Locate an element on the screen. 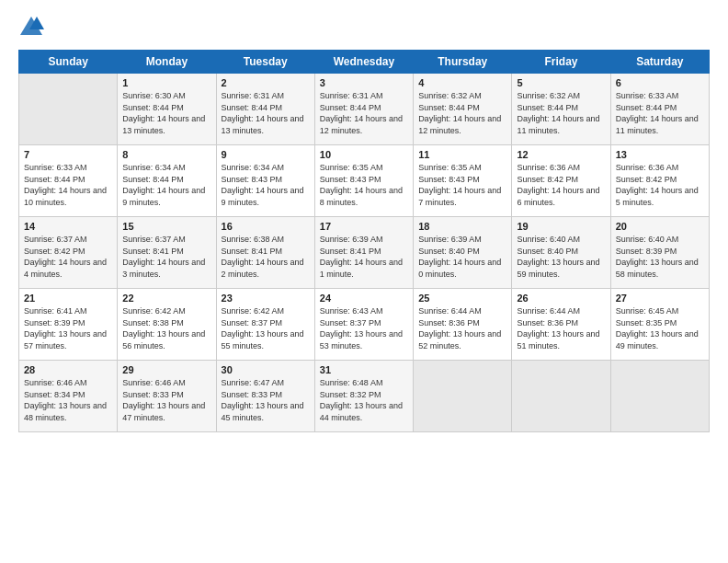 Image resolution: width=728 pixels, height=563 pixels. day-header-monday: Monday is located at coordinates (167, 63).